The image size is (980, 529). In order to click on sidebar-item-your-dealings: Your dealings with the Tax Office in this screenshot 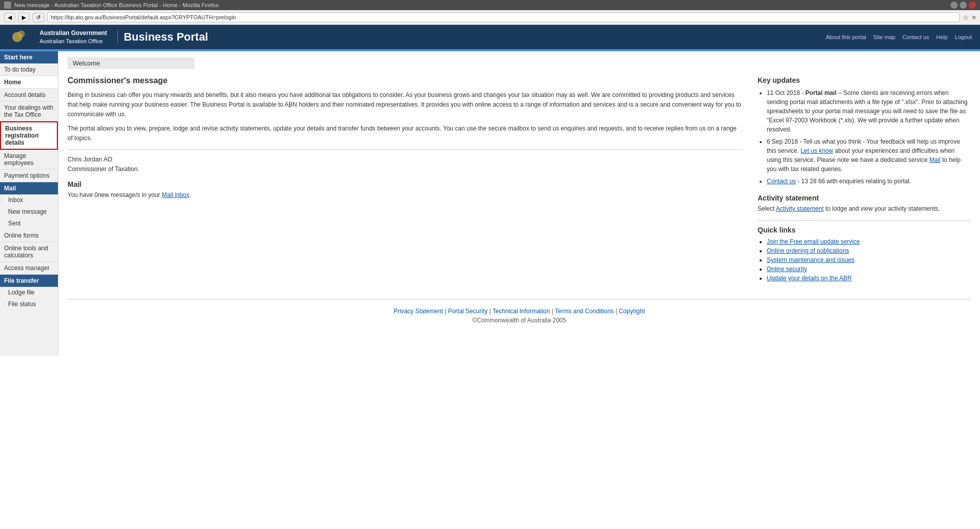, I will do `click(29, 112)`.